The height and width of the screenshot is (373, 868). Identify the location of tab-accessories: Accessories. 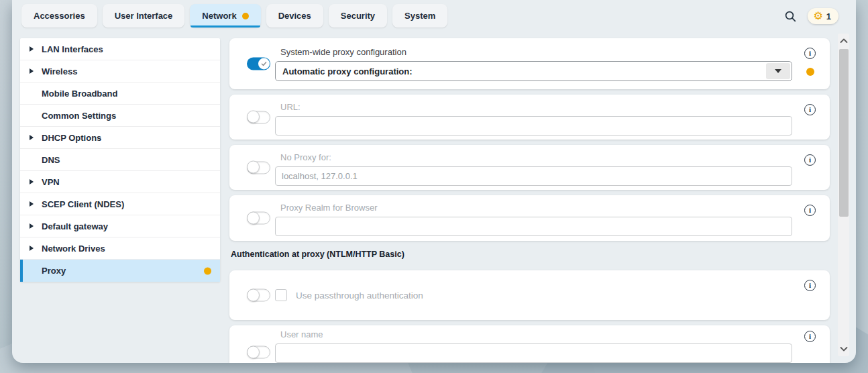
(59, 16).